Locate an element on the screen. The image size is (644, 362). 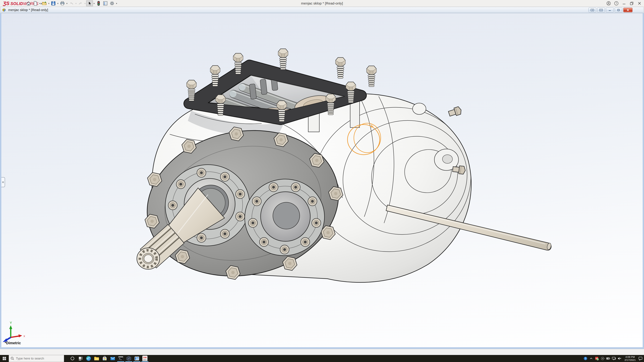
task-view-button is located at coordinates (80, 359).